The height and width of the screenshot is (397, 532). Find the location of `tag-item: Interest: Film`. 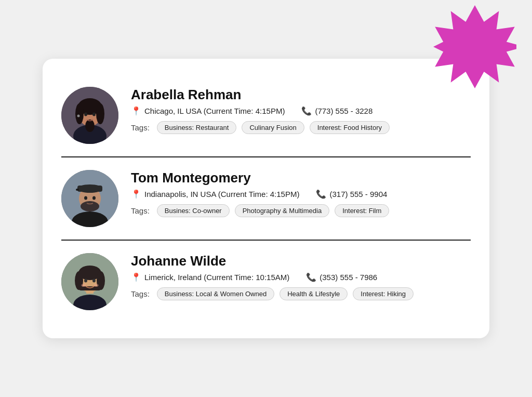

tag-item: Interest: Film is located at coordinates (362, 211).